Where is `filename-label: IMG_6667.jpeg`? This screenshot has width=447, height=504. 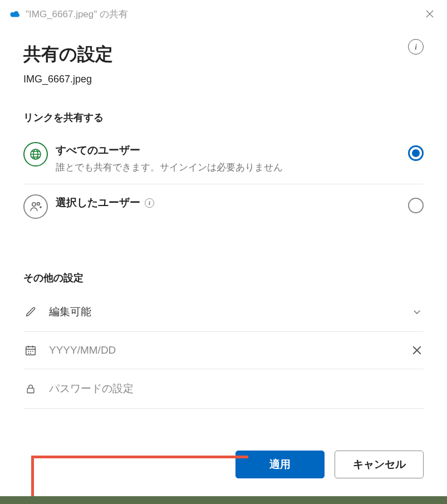
filename-label: IMG_6667.jpeg is located at coordinates (224, 79).